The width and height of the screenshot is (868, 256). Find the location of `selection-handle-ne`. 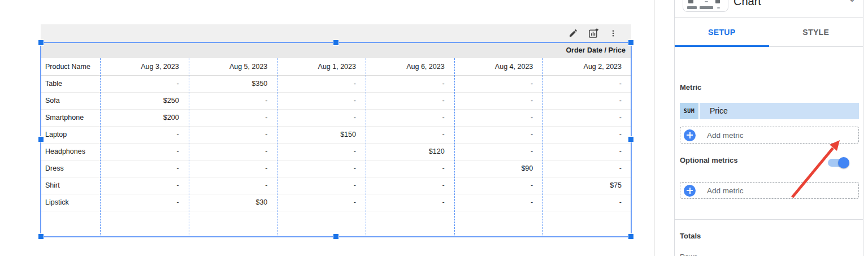

selection-handle-ne is located at coordinates (631, 43).